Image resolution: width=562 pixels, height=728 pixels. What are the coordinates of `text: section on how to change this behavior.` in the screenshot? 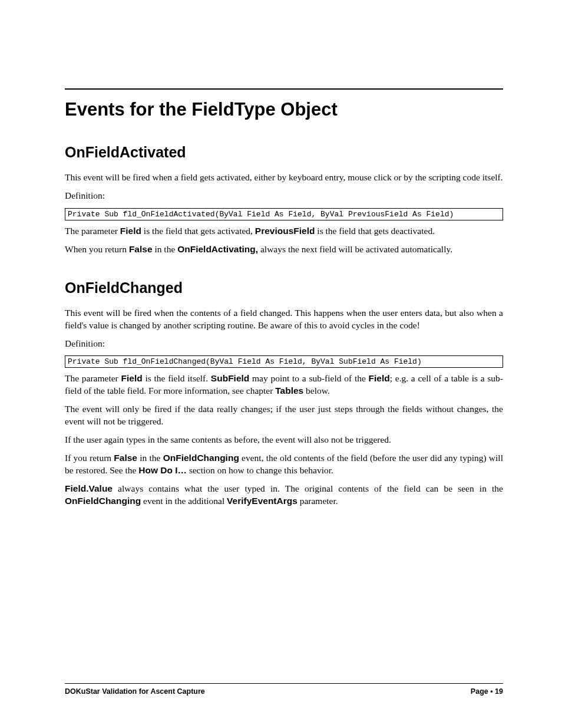 It's located at (260, 470).